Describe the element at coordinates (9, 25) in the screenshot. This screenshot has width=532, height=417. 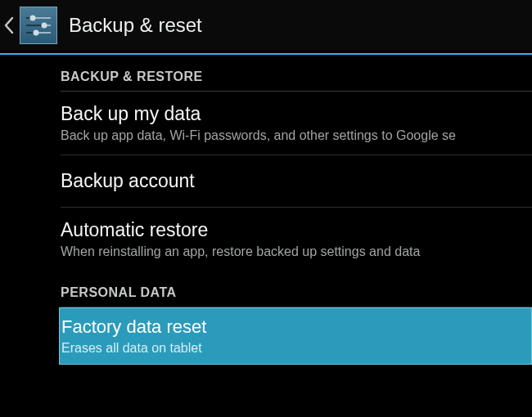
I see `chevron-left-icon` at that location.